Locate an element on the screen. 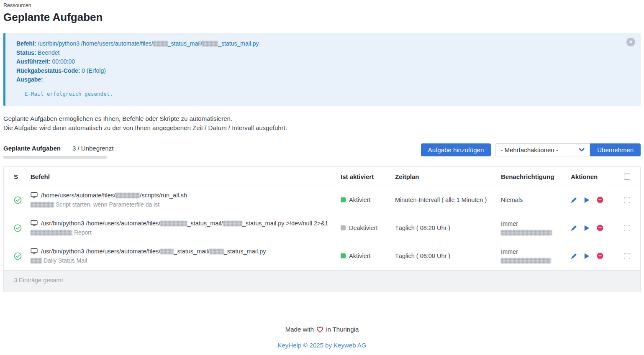 This screenshot has width=644, height=355. usage-progress-bar is located at coordinates (55, 157).